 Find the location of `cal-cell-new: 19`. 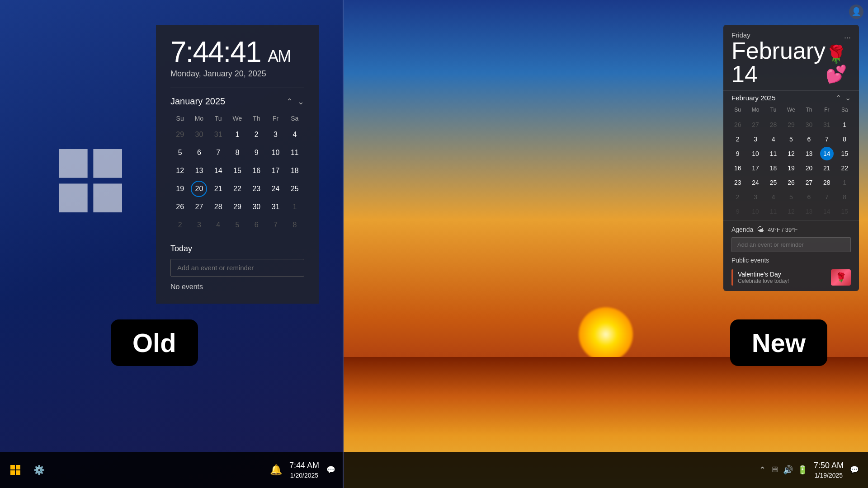

cal-cell-new: 19 is located at coordinates (791, 168).